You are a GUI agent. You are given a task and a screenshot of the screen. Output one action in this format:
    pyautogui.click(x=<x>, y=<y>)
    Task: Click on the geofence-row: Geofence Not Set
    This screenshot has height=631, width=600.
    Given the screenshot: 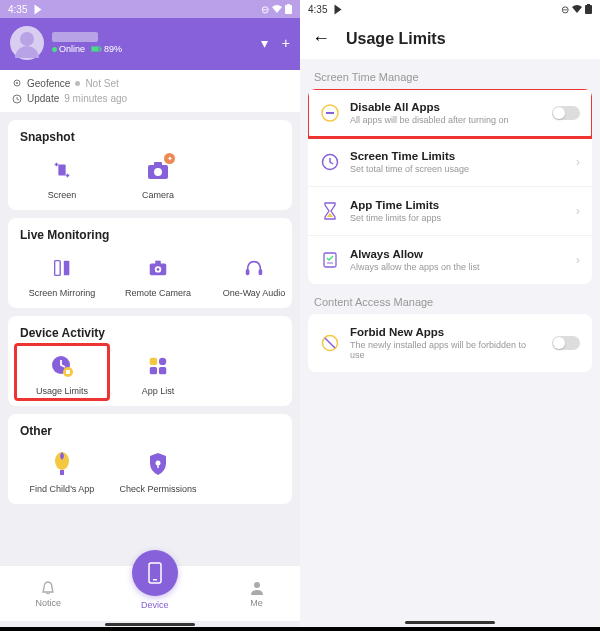 What is the action you would take?
    pyautogui.click(x=150, y=84)
    